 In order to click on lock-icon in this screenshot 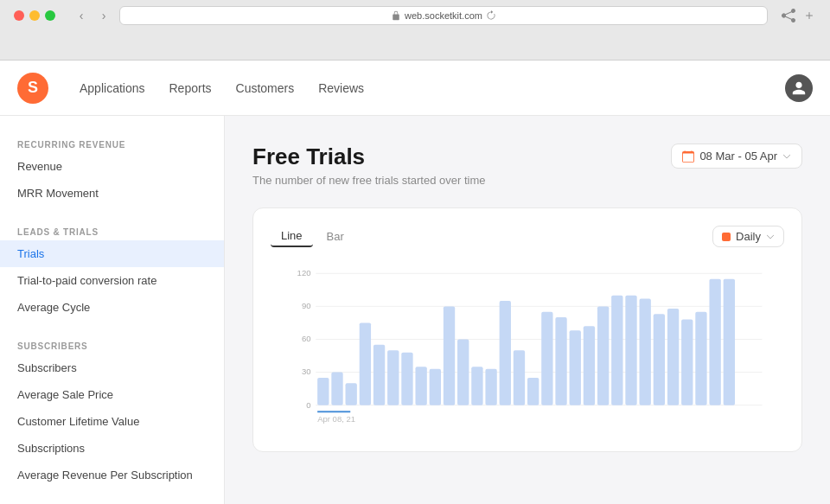, I will do `click(396, 16)`.